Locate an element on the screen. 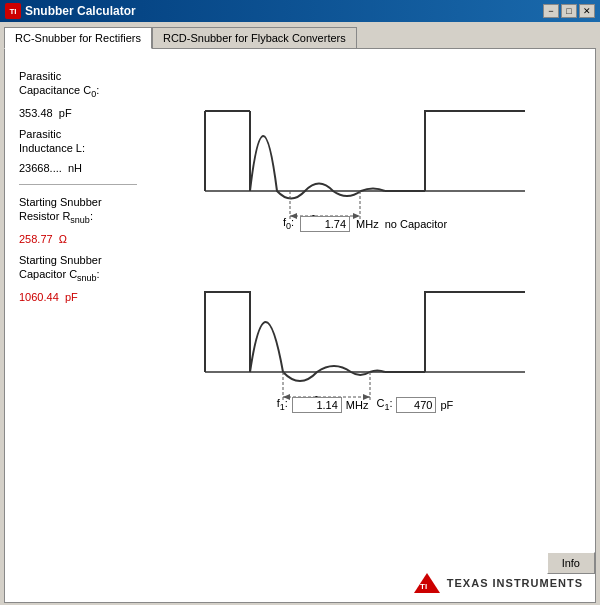 Image resolution: width=600 pixels, height=605 pixels. window-title: Snubber Calculator is located at coordinates (284, 11).